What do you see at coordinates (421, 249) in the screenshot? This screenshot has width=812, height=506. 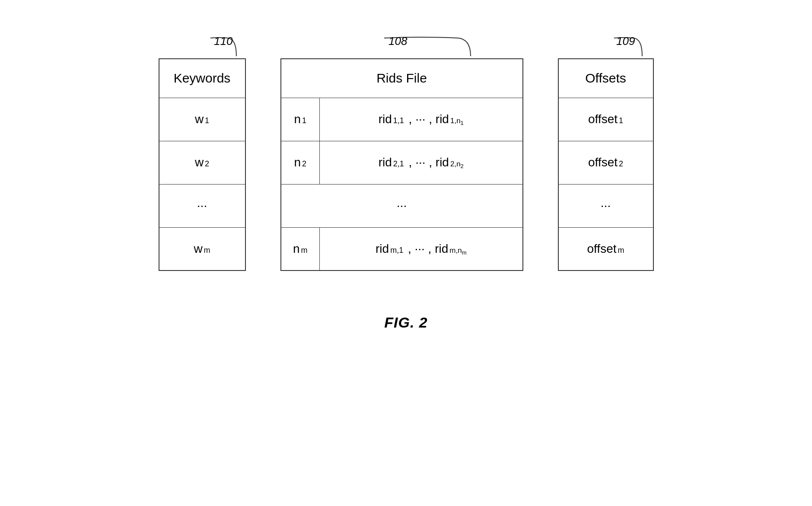 I see `rids-row-m: ridm,1 , ··· , ridm,nm` at bounding box center [421, 249].